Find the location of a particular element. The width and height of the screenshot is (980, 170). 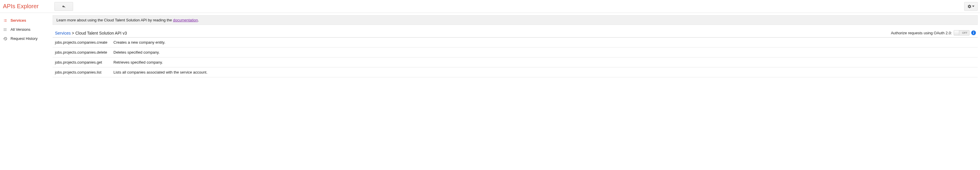

breadcrumb-row: Services > Cloud Talent Solution API v3 … is located at coordinates (515, 33).